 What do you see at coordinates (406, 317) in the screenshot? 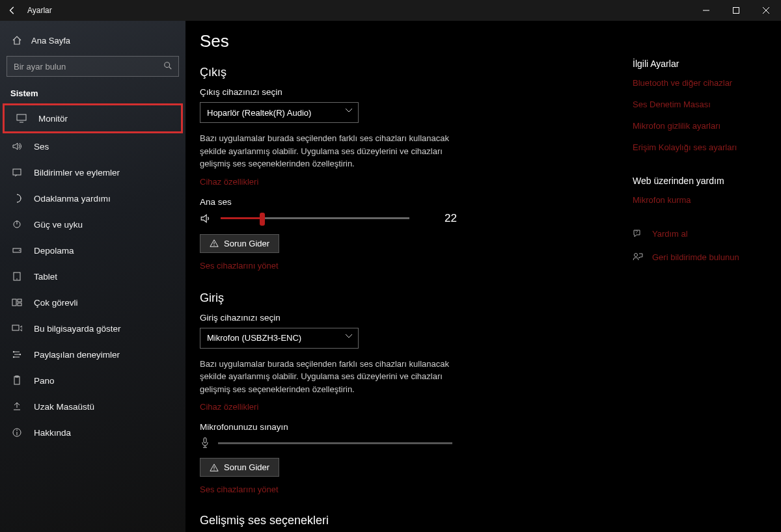
I see `input-select-label: Giriş cihazınızı seçin` at bounding box center [406, 317].